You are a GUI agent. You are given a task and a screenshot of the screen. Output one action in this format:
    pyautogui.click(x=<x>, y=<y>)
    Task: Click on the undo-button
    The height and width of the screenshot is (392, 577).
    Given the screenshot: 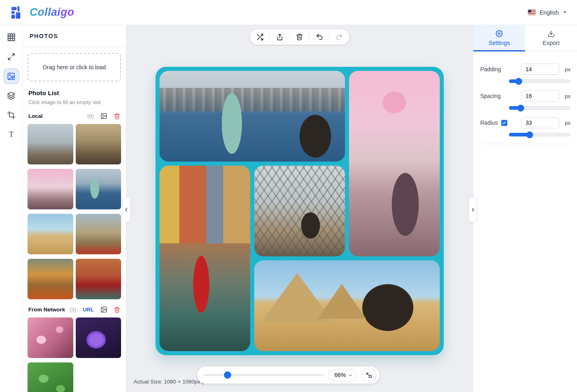 What is the action you would take?
    pyautogui.click(x=320, y=37)
    